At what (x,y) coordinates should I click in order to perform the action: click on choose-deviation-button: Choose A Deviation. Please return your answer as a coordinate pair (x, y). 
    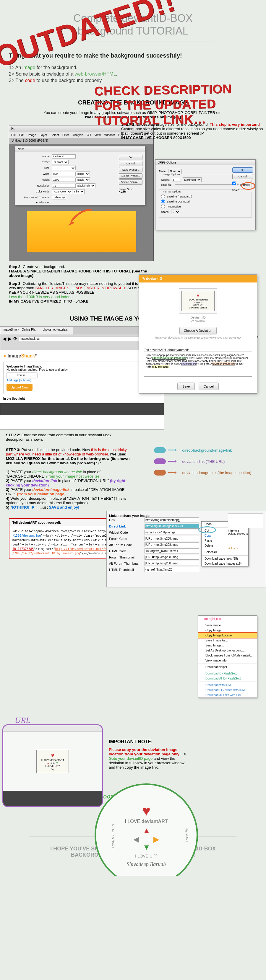
    Looking at the image, I should click on (198, 331).